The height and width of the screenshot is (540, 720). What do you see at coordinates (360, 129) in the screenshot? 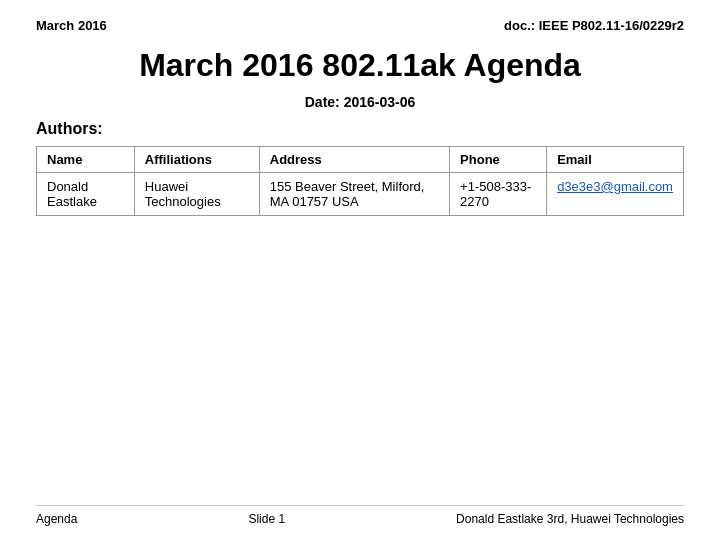
I see `authors-label: Authors:` at bounding box center [360, 129].